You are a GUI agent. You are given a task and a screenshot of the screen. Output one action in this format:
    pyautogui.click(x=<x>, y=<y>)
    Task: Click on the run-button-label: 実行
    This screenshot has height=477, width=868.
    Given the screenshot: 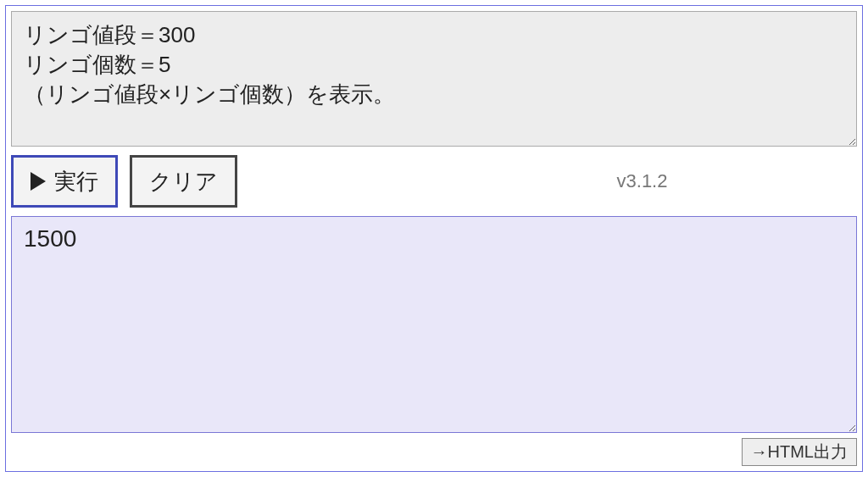 What is the action you would take?
    pyautogui.click(x=76, y=181)
    